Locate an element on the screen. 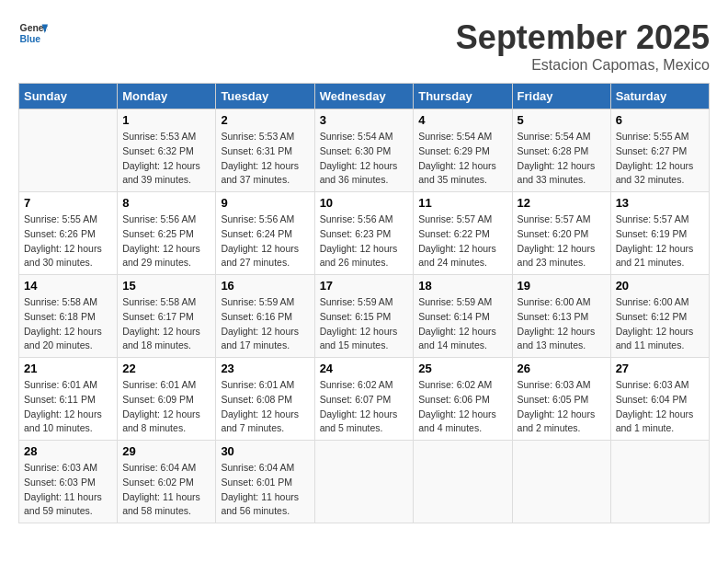 The height and width of the screenshot is (563, 728). header-cell-thursday: Thursday is located at coordinates (463, 97).